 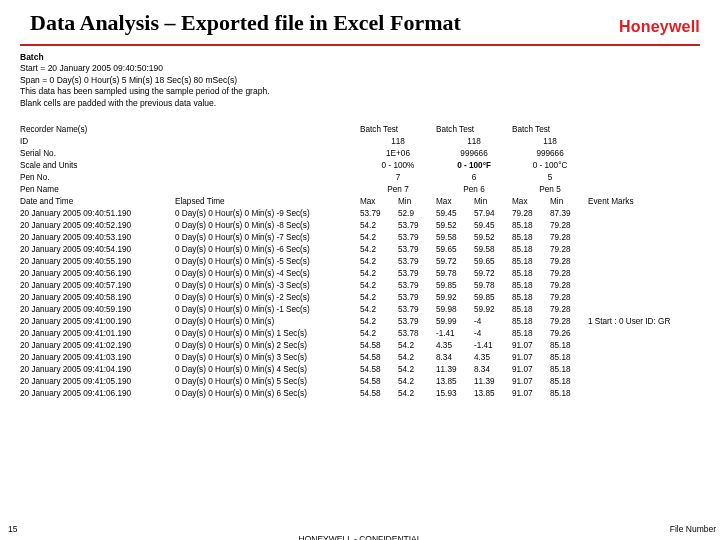 What do you see at coordinates (98, 381) in the screenshot?
I see `cell-dt: 20 January 2005 09:41:05.190` at bounding box center [98, 381].